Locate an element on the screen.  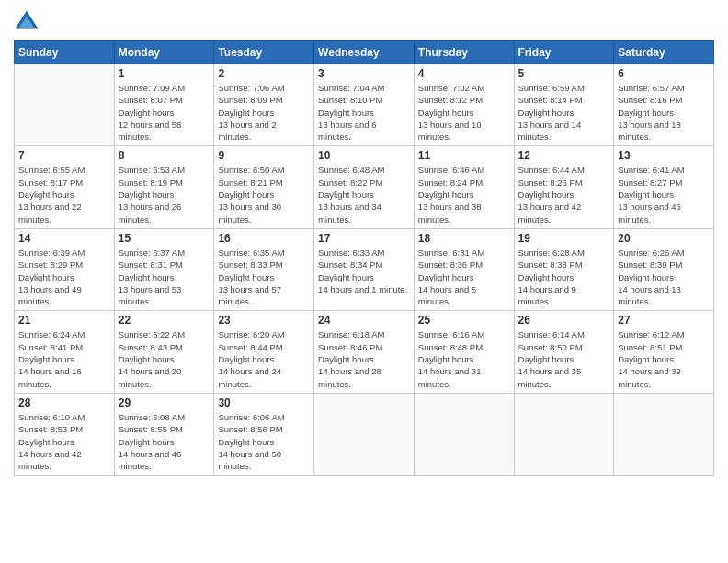
calendar-cell: 2Sunrise: 7:06 AMSunset: 8:09 PMDaylight… is located at coordinates (265, 105).